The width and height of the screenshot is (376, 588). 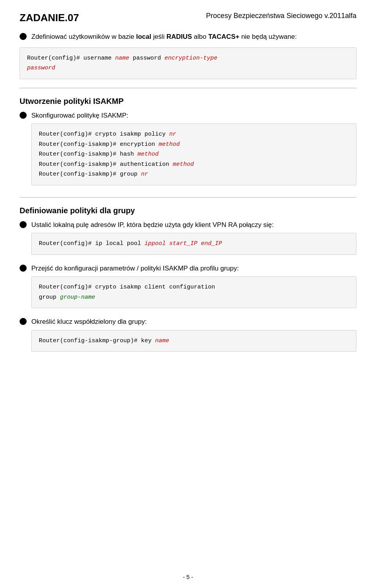 I want to click on section2-bullet1-text: Ustalić lokalną pulę adresów IP, która b…, so click(x=194, y=239).